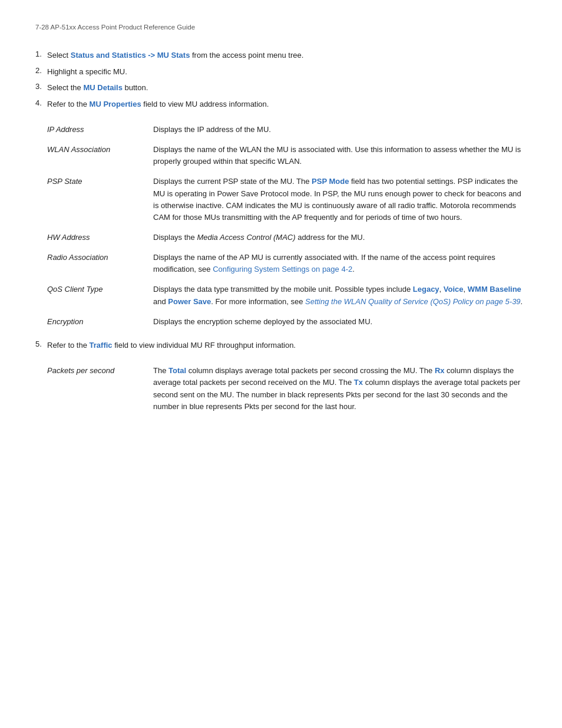 The image size is (562, 728). Describe the element at coordinates (281, 88) in the screenshot. I see `step-3: Select the MU Details button.` at that location.